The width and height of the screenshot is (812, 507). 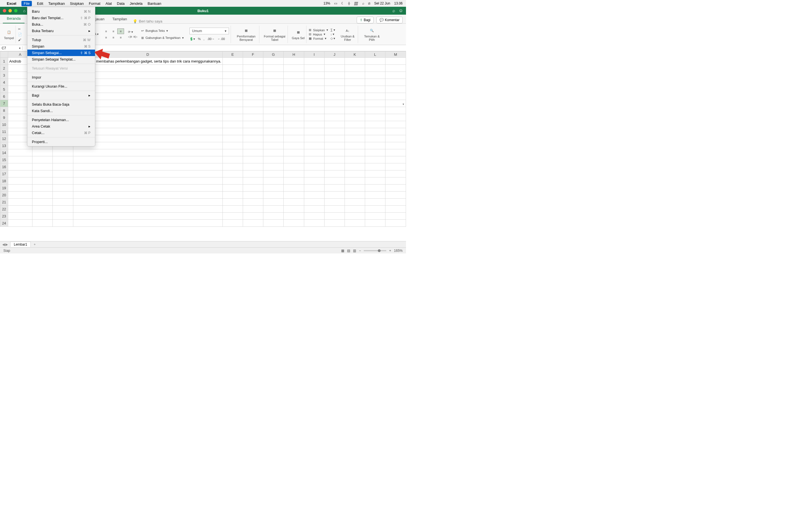 What do you see at coordinates (148, 55) in the screenshot?
I see `col-head-D: D` at bounding box center [148, 55].